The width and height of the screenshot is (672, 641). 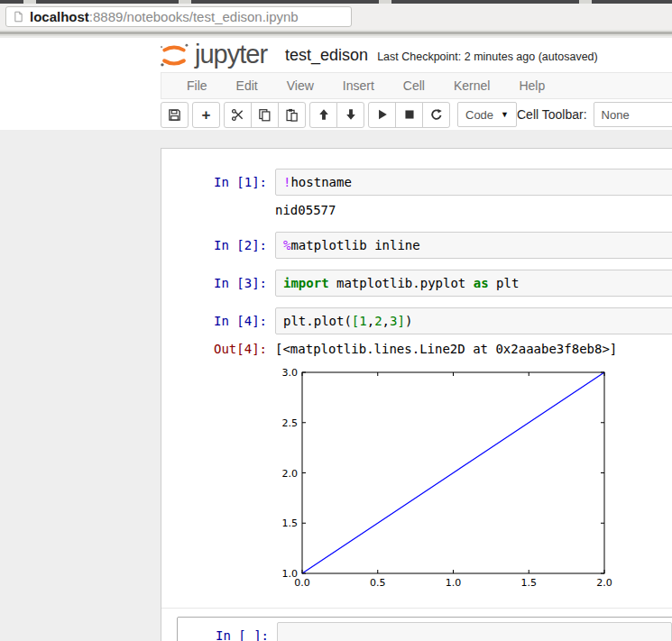 What do you see at coordinates (207, 115) in the screenshot?
I see `add-cell-icon: +` at bounding box center [207, 115].